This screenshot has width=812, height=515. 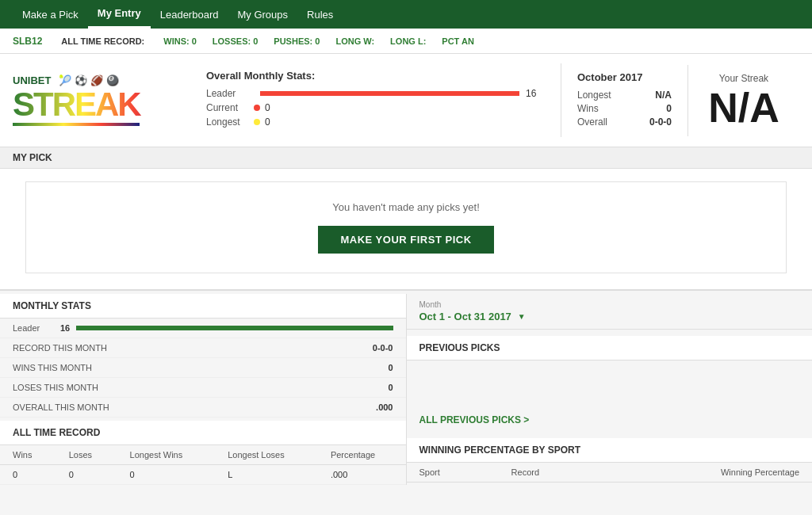 I want to click on pct-stat: PCT AN, so click(x=458, y=41).